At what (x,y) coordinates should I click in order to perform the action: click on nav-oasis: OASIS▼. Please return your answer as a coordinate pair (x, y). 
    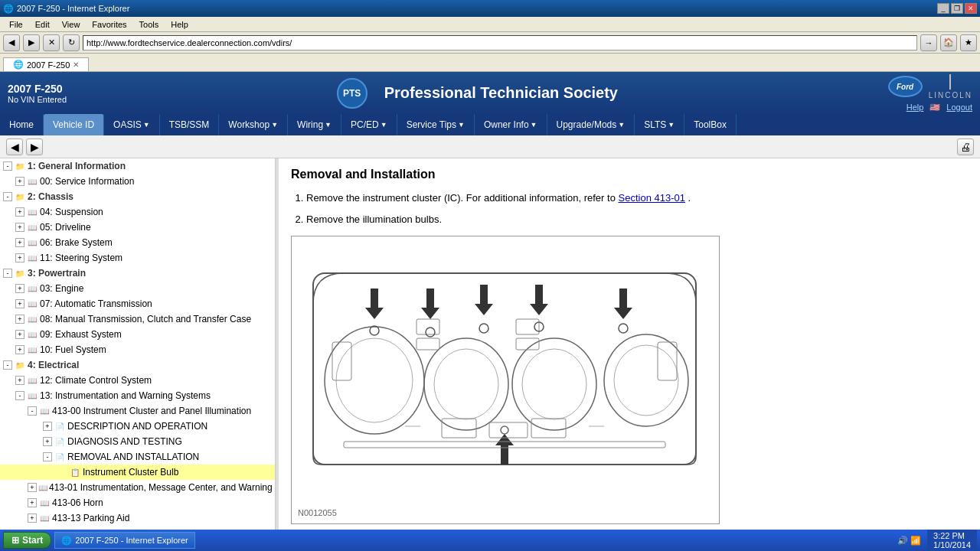
    Looking at the image, I should click on (132, 125).